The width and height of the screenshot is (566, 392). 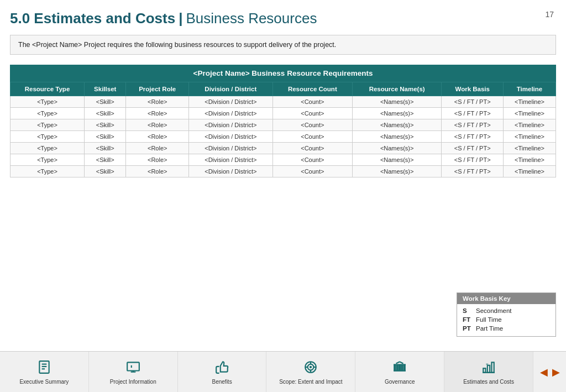 What do you see at coordinates (134, 372) in the screenshot?
I see `nav-item-project-information: Project Information` at bounding box center [134, 372].